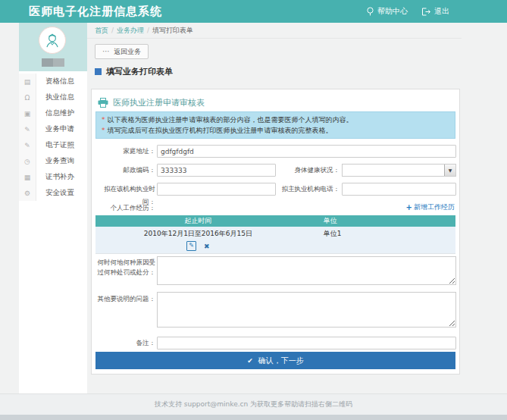 The image size is (507, 420). Describe the element at coordinates (276, 235) in the screenshot. I see `work-history-table: 起止时间 单位 2010年12月1日至2016年6月15日 ✎ ✖ 单位1` at that location.